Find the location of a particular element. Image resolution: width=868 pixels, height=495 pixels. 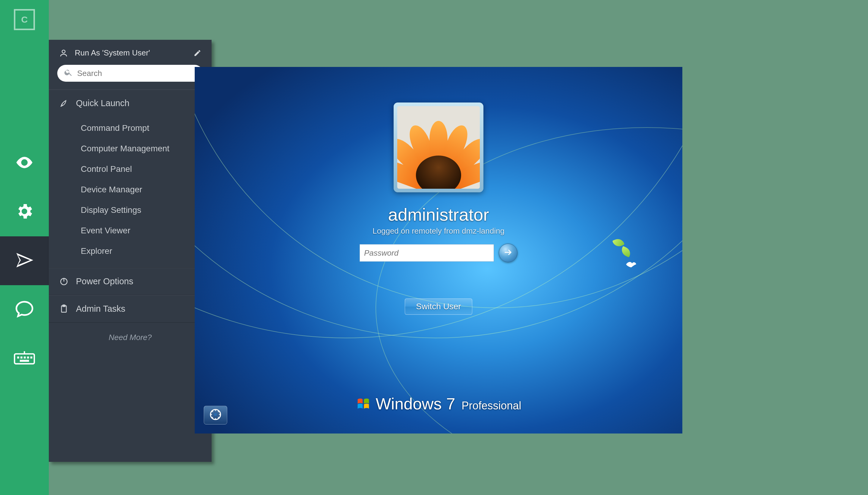

ql-display-settings: Display Settings is located at coordinates (131, 210).